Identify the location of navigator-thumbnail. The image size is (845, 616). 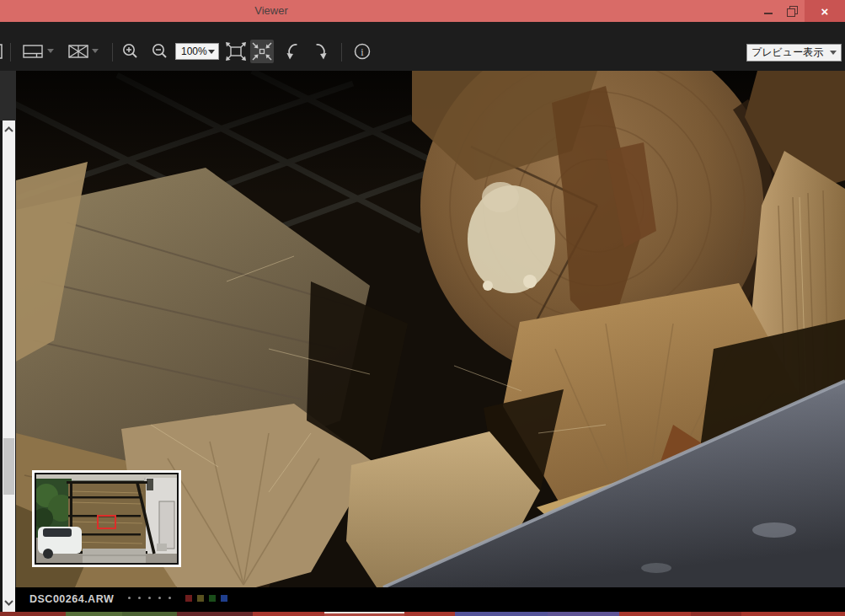
(106, 519).